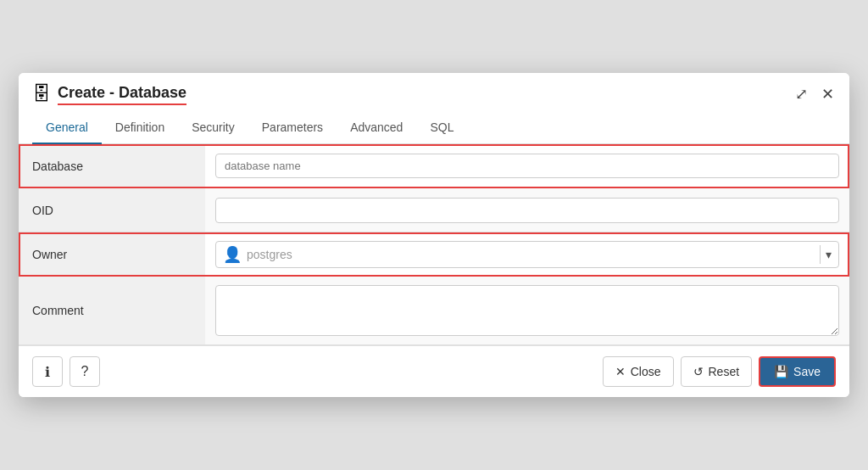 Image resolution: width=868 pixels, height=470 pixels. Describe the element at coordinates (620, 372) in the screenshot. I see `close-x-icon: ✕` at that location.